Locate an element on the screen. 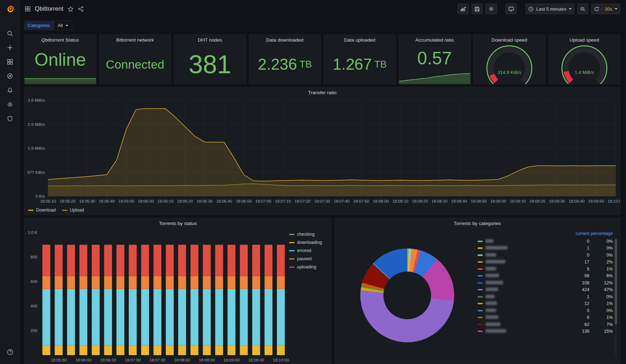 The width and height of the screenshot is (626, 364). variable-label-categories: Categories is located at coordinates (39, 26).